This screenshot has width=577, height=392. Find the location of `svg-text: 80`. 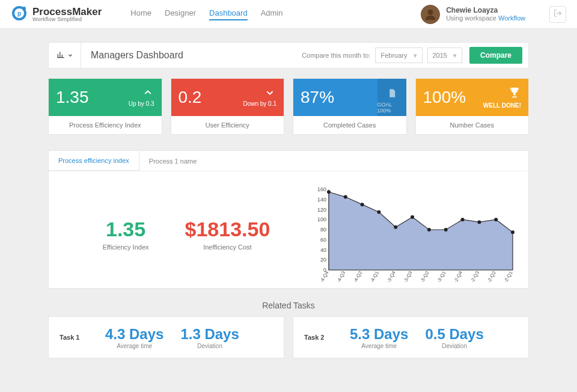

svg-text: 80 is located at coordinates (323, 230).